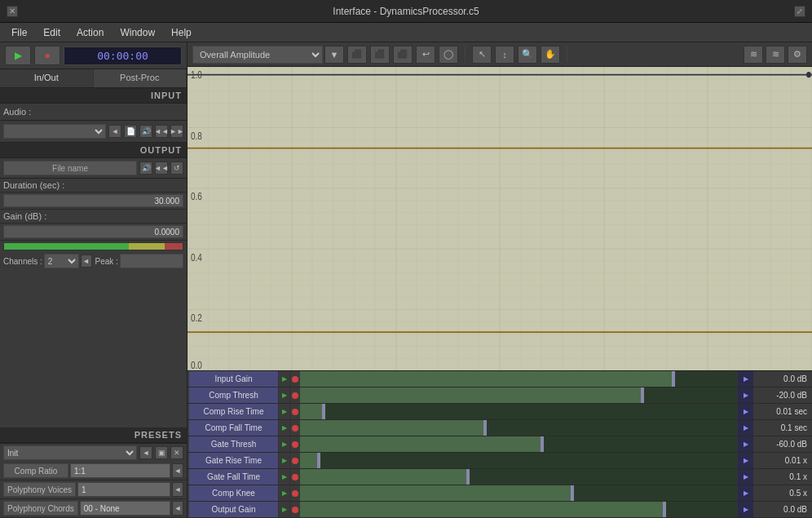 This screenshot has width=812, height=518. I want to click on param-play-btn-5: ▶, so click(745, 460).